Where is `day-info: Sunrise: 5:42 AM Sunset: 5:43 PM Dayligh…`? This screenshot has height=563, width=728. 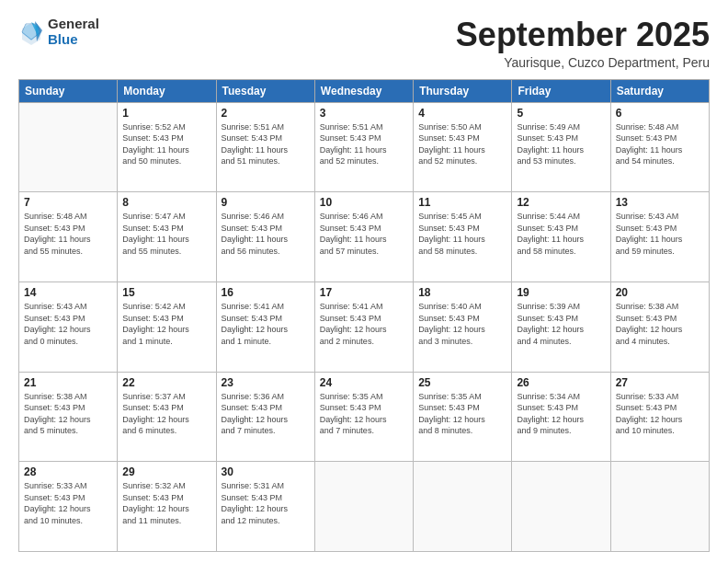
day-info: Sunrise: 5:42 AM Sunset: 5:43 PM Dayligh… is located at coordinates (166, 324).